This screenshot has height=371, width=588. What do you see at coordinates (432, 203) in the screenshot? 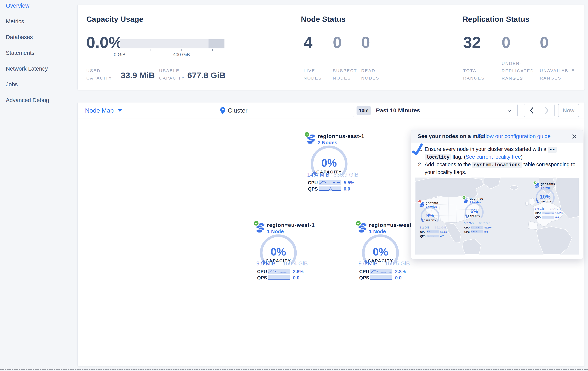
I see `locality-name: geo=sfo` at bounding box center [432, 203].